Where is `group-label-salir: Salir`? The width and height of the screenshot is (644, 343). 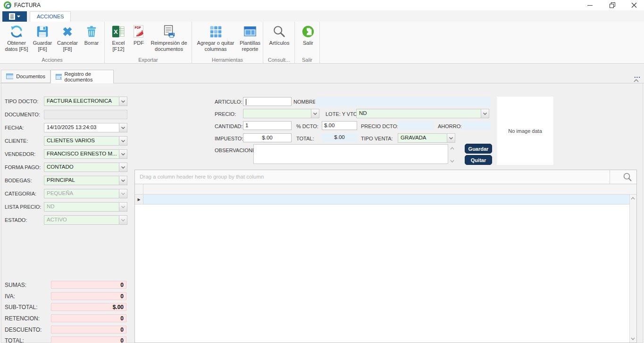
group-label-salir: Salir is located at coordinates (307, 60).